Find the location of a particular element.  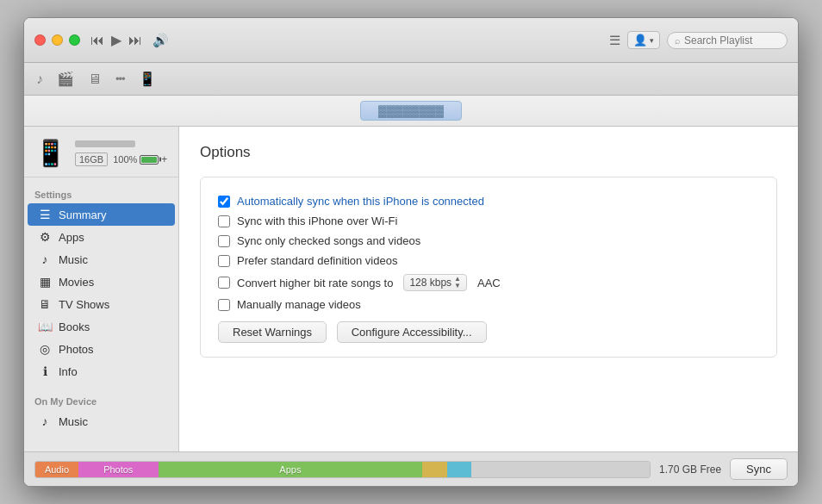

storage-seg-other1 is located at coordinates (434, 470).